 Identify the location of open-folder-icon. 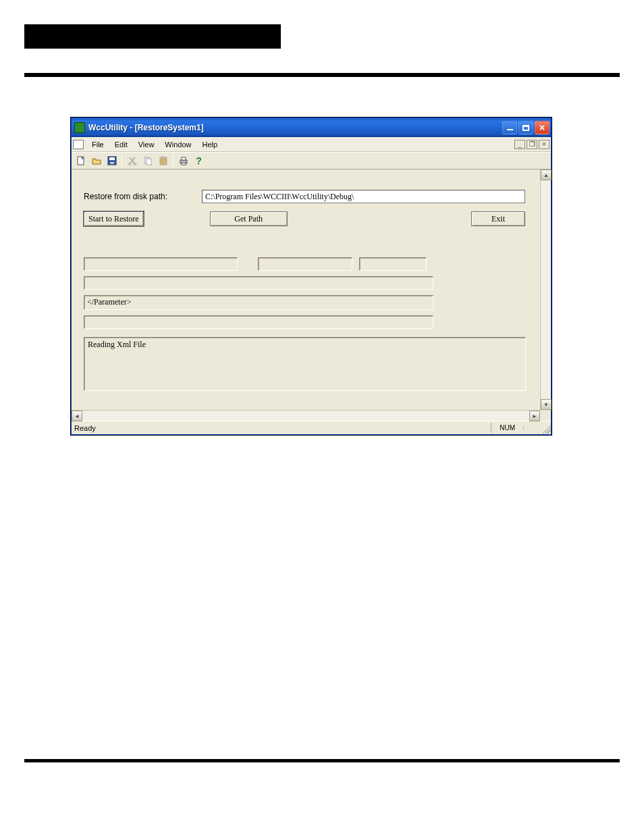
(96, 161).